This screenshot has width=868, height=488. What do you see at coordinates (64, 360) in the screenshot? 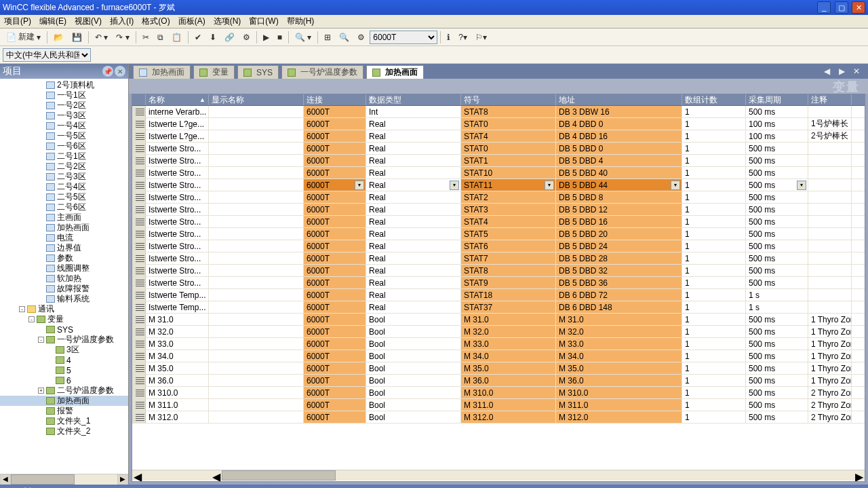
I see `tree-item: 4` at bounding box center [64, 360].